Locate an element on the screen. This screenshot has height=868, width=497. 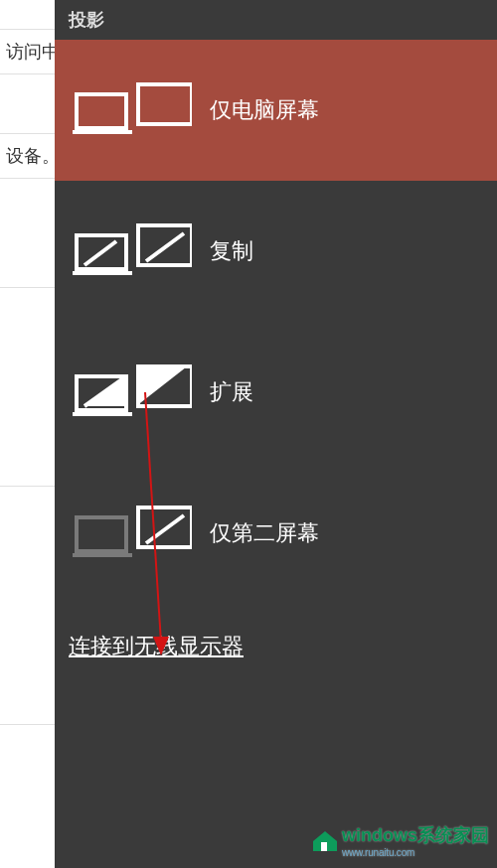
option-extend: 扩展 is located at coordinates (276, 392).